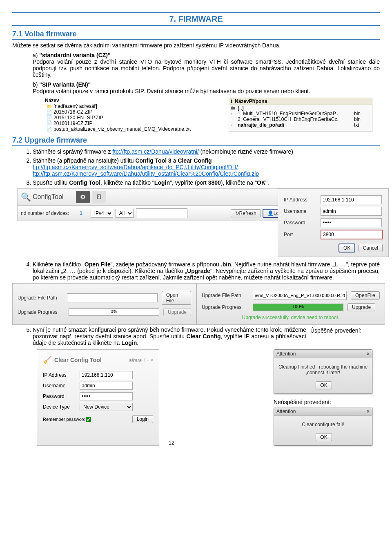 The height and width of the screenshot is (552, 392). Describe the element at coordinates (347, 248) in the screenshot. I see `ok-button: OK` at that location.